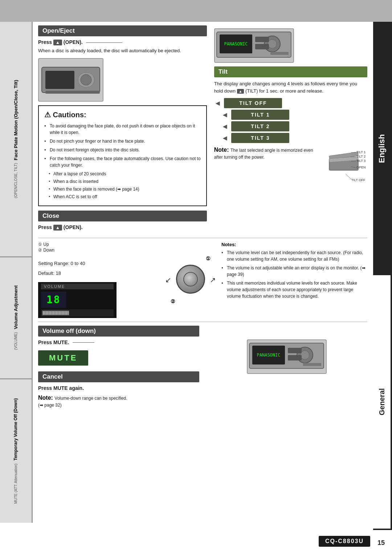 This screenshot has width=392, height=554. Describe the element at coordinates (16, 181) in the screenshot. I see `face-plate-sub-label: (OPEN/CLOSE, TILT)` at that location.